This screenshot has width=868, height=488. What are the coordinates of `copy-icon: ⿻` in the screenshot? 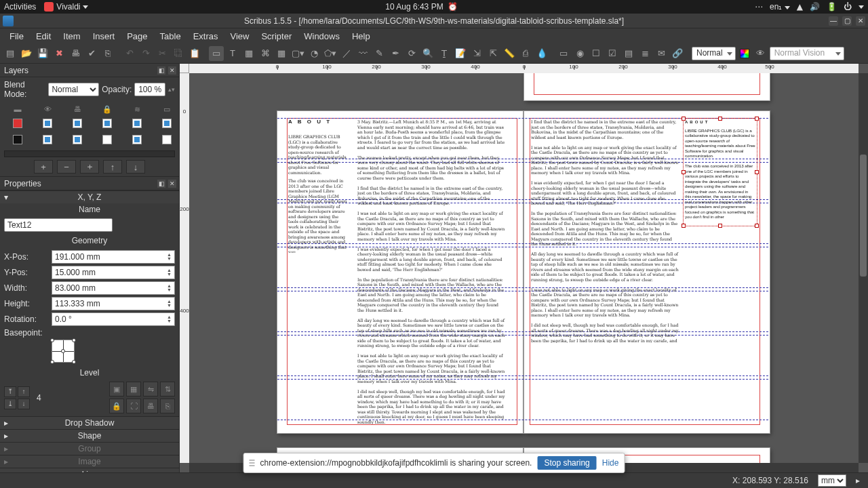 It's located at (178, 54).